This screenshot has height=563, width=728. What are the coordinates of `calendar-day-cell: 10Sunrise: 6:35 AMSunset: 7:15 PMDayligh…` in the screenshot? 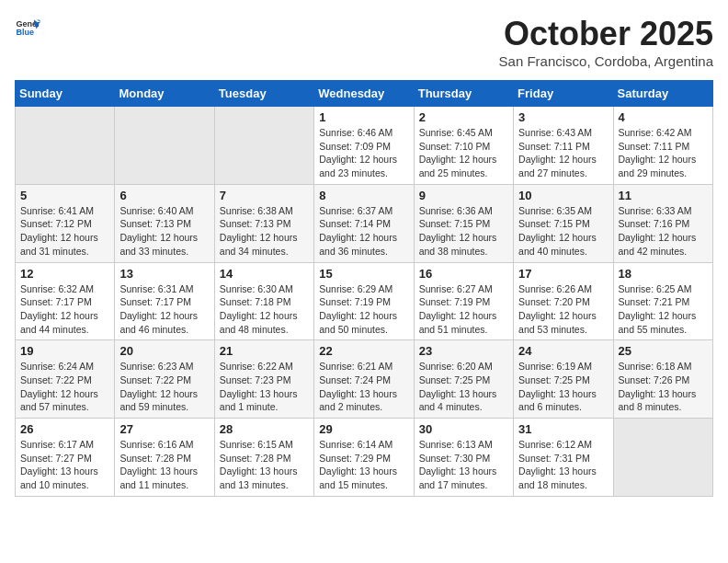 It's located at (563, 223).